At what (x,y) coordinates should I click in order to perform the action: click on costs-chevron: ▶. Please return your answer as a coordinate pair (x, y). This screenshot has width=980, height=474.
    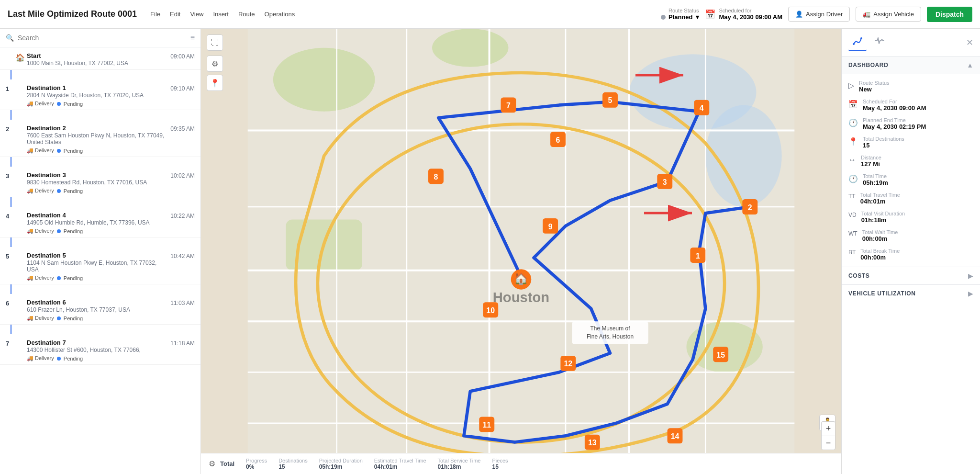
    Looking at the image, I should click on (970, 276).